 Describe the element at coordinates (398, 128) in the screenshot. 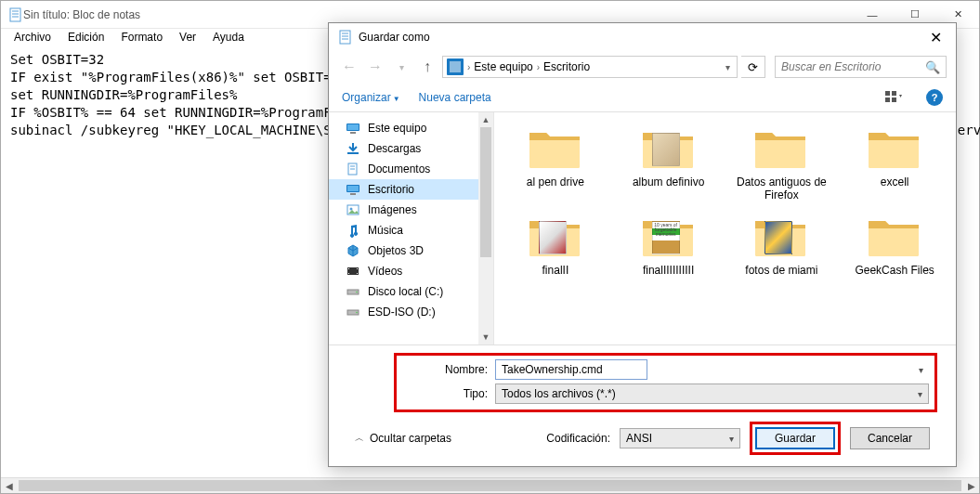

I see `sidebar-item-label: Este equipo` at that location.